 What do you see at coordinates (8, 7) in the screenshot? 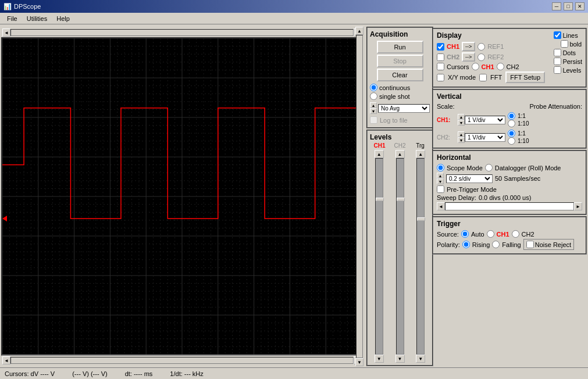
I see `app-icon: 📊` at bounding box center [8, 7].